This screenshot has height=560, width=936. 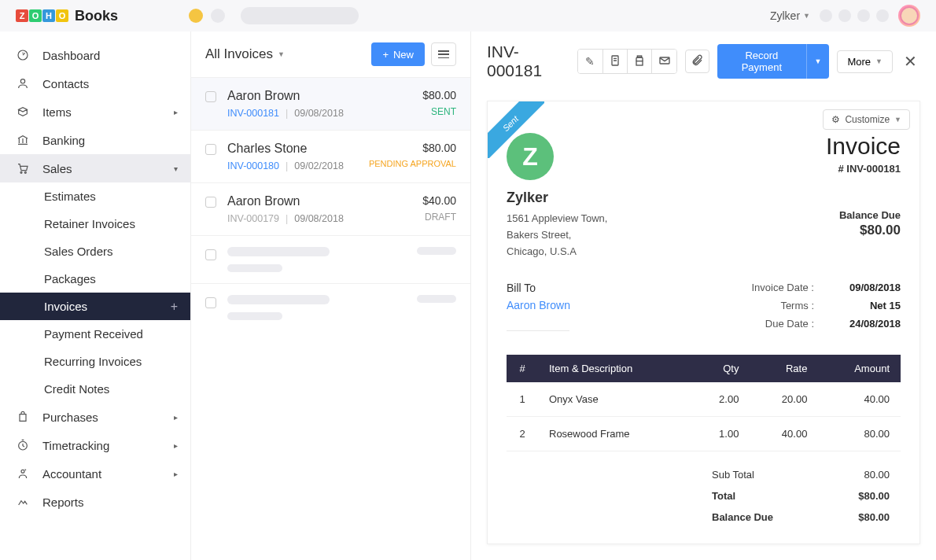 I want to click on invoice-date: 09/08/2018, so click(x=319, y=113).